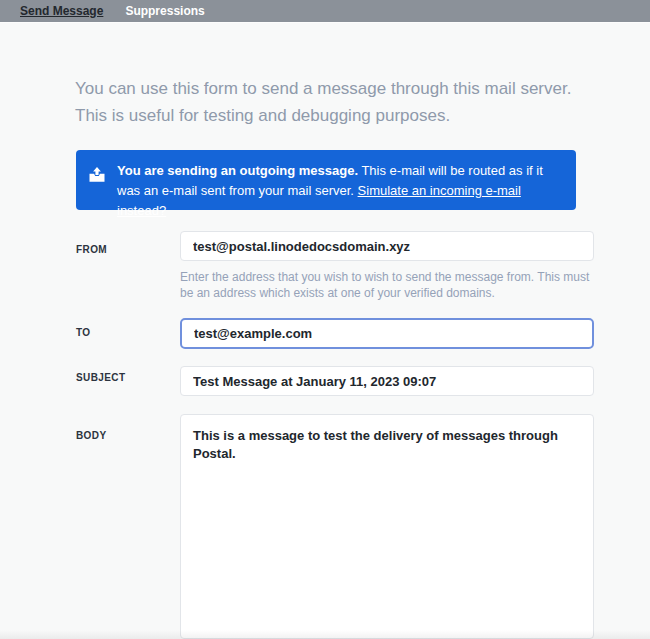 This screenshot has width=650, height=639. I want to click on from-help-text: Enter the address that you wish to wish …, so click(392, 286).